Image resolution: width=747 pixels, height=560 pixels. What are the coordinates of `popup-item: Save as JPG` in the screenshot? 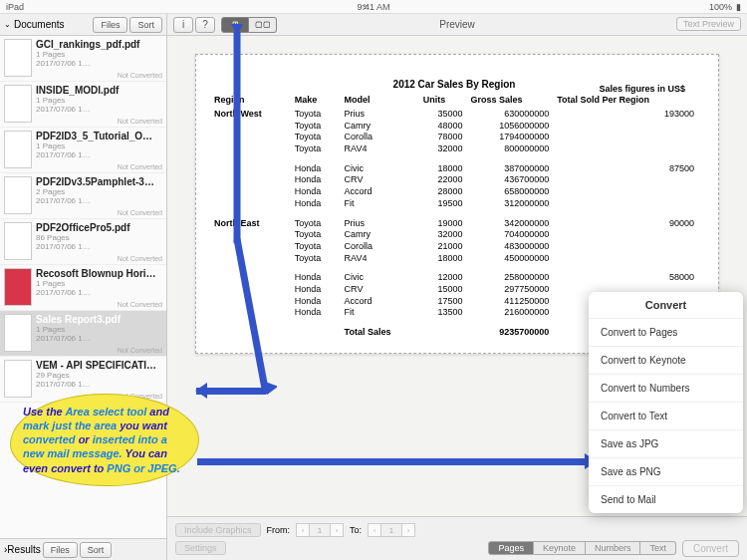 It's located at (665, 443).